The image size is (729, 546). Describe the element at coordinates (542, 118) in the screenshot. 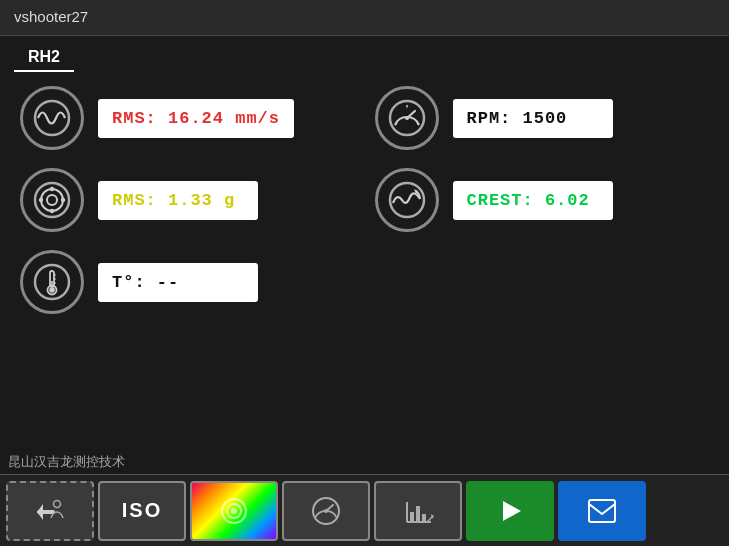

I see `rpm-row: RPM: 1500` at that location.